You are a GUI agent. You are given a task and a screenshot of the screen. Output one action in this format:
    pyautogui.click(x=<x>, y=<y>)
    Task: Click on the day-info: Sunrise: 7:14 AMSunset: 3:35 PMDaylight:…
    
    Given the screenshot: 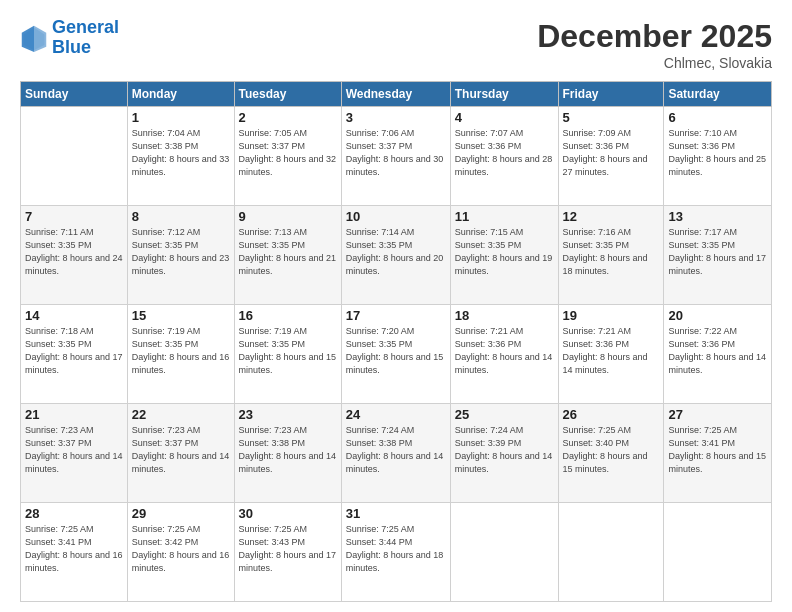 What is the action you would take?
    pyautogui.click(x=396, y=252)
    